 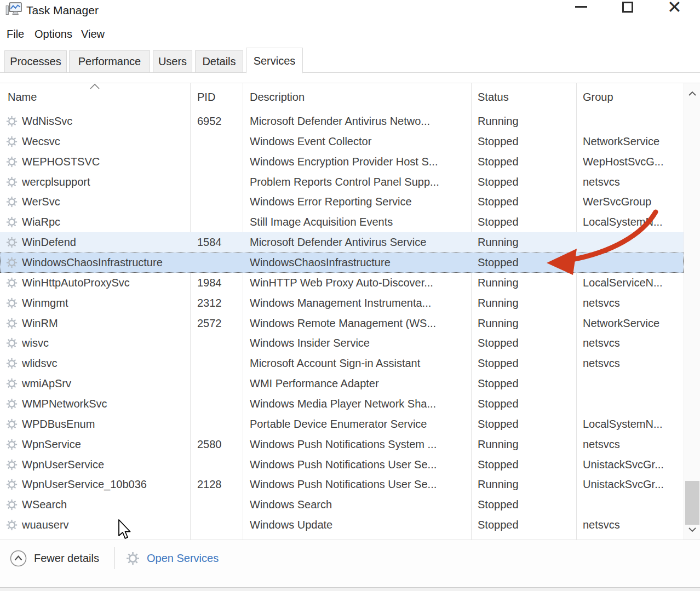 What do you see at coordinates (219, 61) in the screenshot?
I see `tab-details: Details` at bounding box center [219, 61].